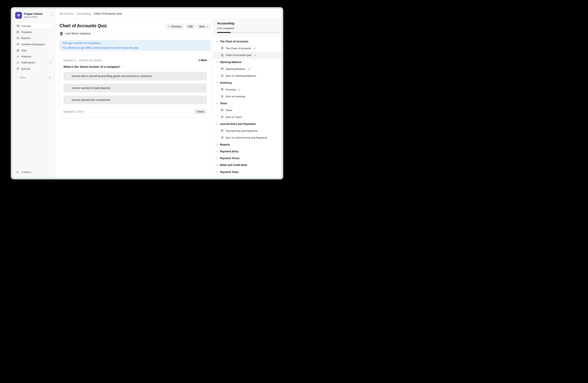 This screenshot has width=588, height=383. Describe the element at coordinates (247, 89) in the screenshot. I see `outline-lesson-invoicing: Invoicing` at that location.